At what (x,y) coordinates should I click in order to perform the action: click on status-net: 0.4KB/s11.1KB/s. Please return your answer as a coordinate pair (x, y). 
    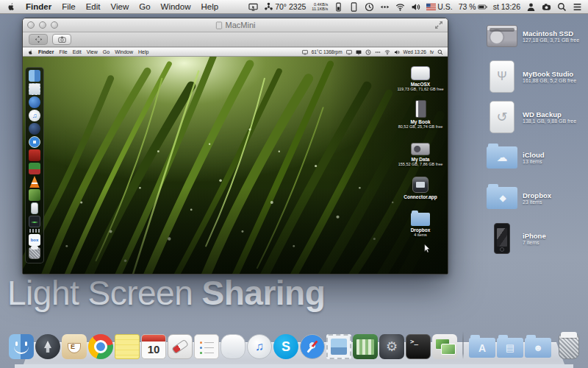
    Looking at the image, I should click on (320, 7).